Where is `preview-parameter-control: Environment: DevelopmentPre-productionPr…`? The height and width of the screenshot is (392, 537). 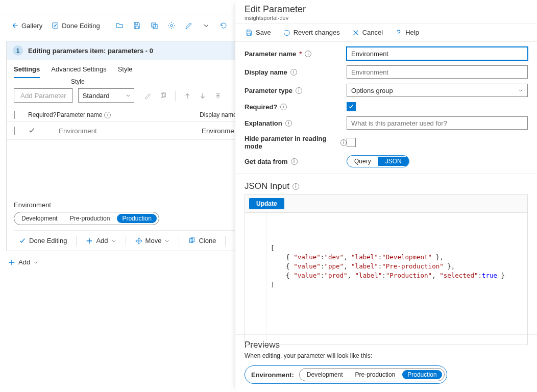 preview-parameter-control: Environment: DevelopmentPre-productionPr… is located at coordinates (346, 375).